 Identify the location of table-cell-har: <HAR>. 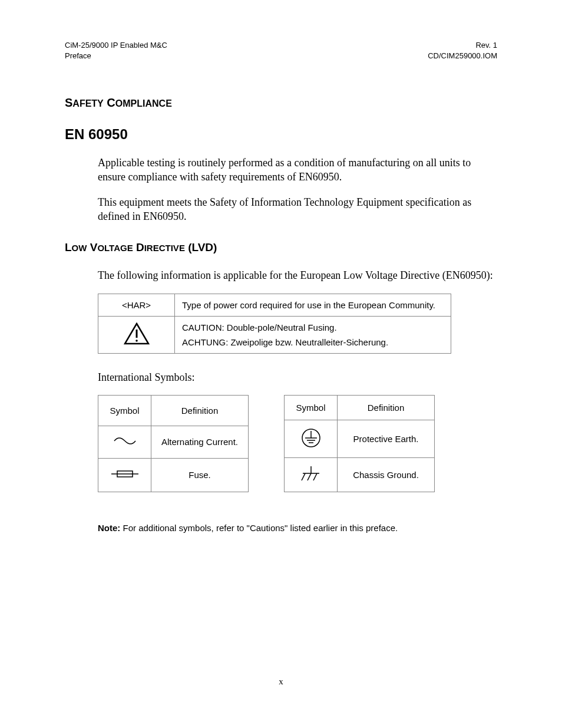
(137, 305).